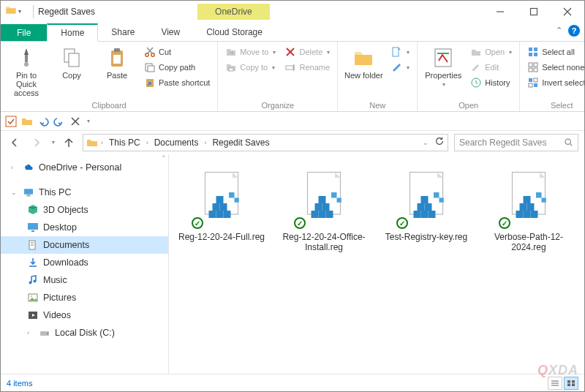  What do you see at coordinates (241, 143) in the screenshot?
I see `breadcrumb-current: Regedit Saves` at bounding box center [241, 143].